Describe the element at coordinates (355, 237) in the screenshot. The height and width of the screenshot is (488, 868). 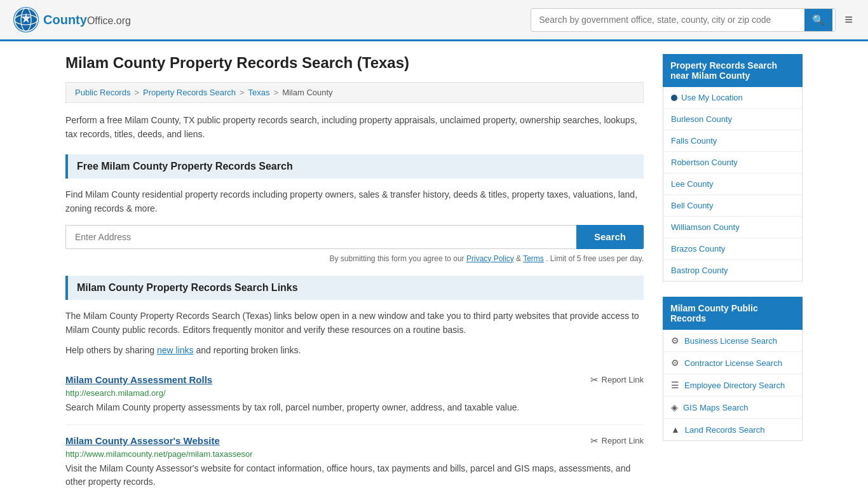
I see `address-form: Search` at that location.